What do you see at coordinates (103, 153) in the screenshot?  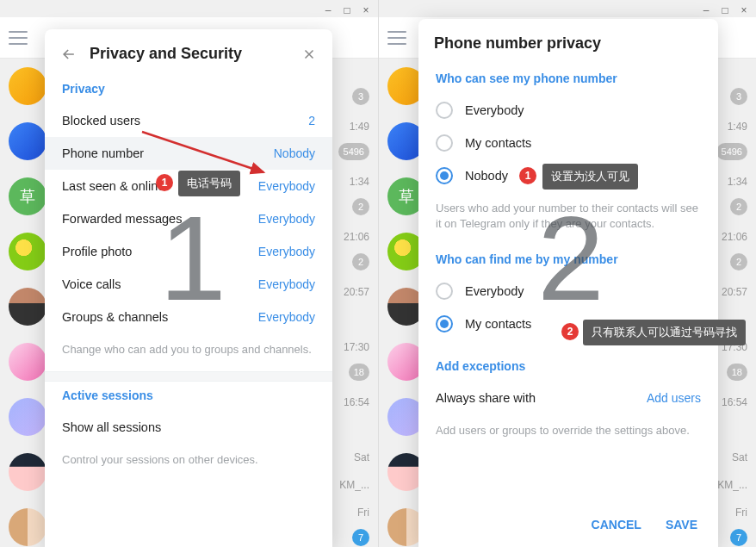 I see `row-label: Phone number` at bounding box center [103, 153].